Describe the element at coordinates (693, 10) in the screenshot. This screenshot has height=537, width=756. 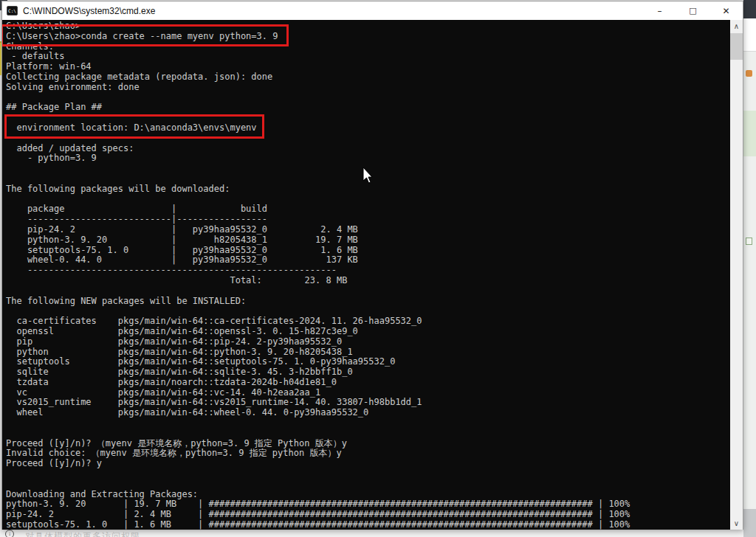
I see `caption-buttons: – □ ✕` at that location.